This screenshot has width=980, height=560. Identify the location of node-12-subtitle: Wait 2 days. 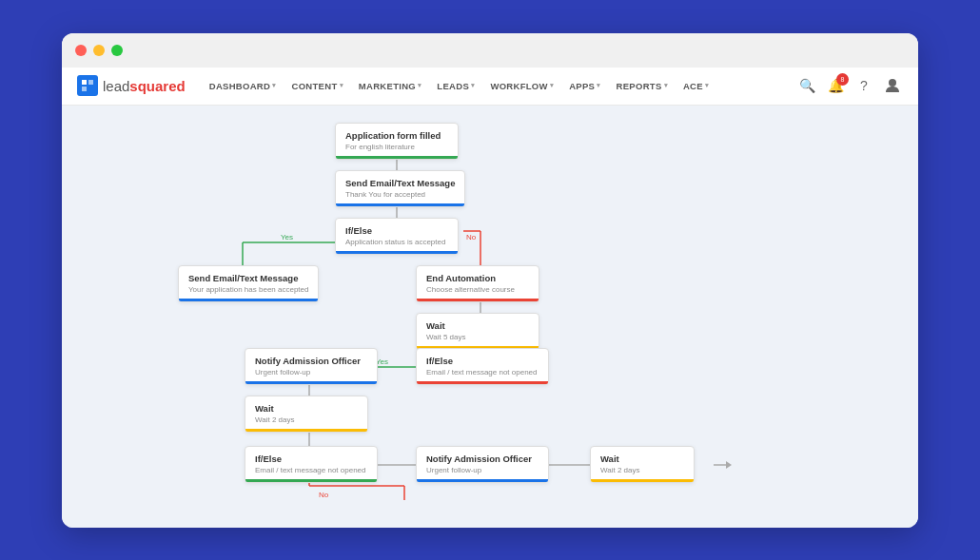
(642, 470).